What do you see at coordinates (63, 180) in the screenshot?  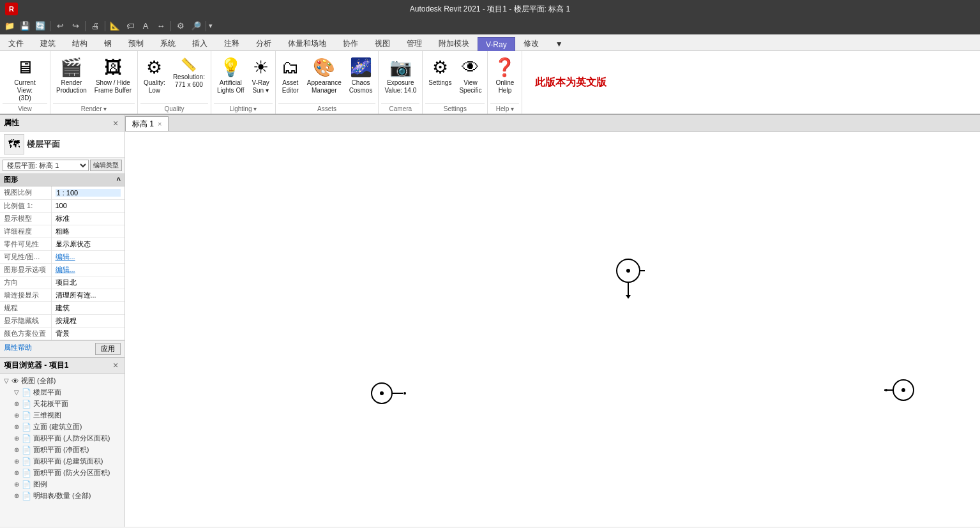 I see `prop-section-graphics: 图形 ^` at bounding box center [63, 180].